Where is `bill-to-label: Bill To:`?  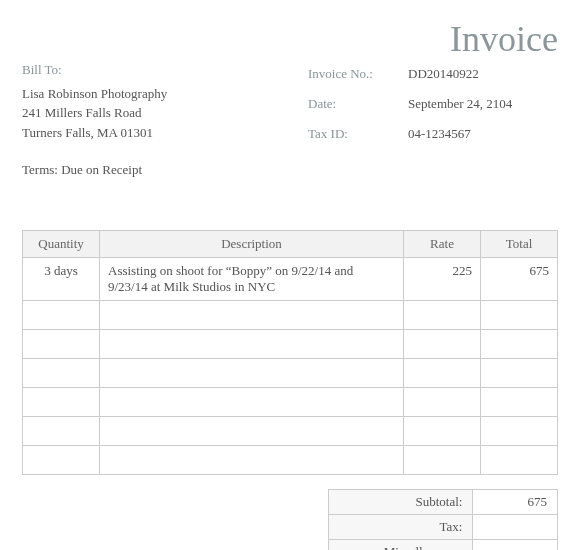
bill-to-label: Bill To: is located at coordinates (165, 70).